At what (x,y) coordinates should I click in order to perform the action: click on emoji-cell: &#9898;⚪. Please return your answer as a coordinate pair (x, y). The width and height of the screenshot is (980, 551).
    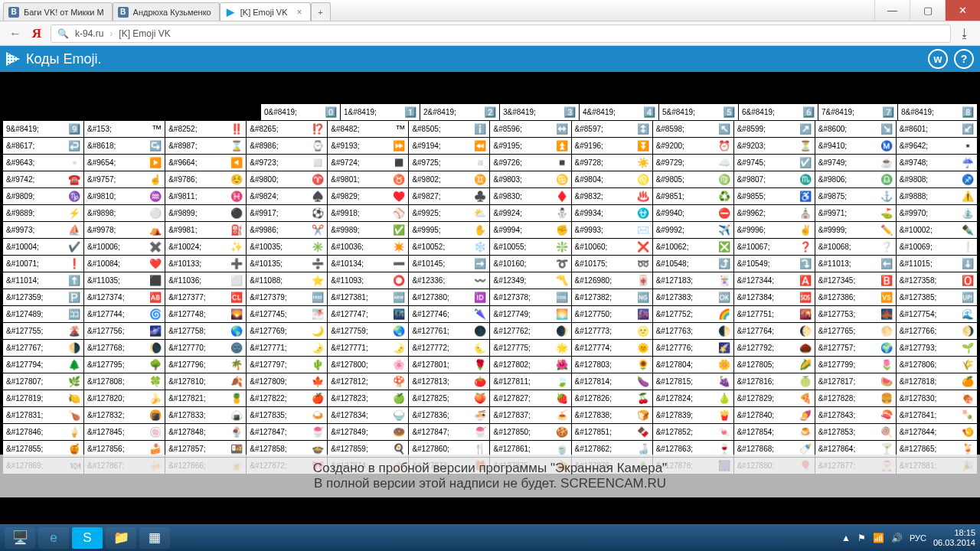
    Looking at the image, I should click on (124, 213).